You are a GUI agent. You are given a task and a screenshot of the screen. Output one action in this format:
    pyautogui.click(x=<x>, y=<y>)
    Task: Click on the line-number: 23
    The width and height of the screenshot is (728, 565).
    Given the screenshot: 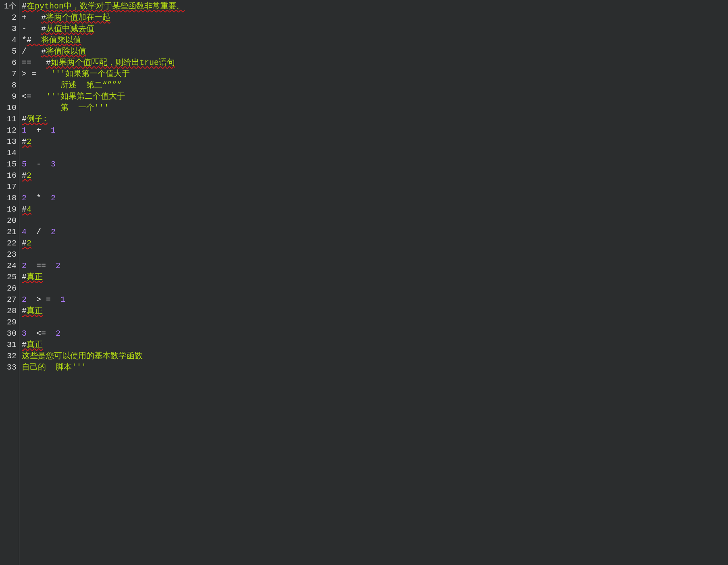 What is the action you would take?
    pyautogui.click(x=8, y=255)
    